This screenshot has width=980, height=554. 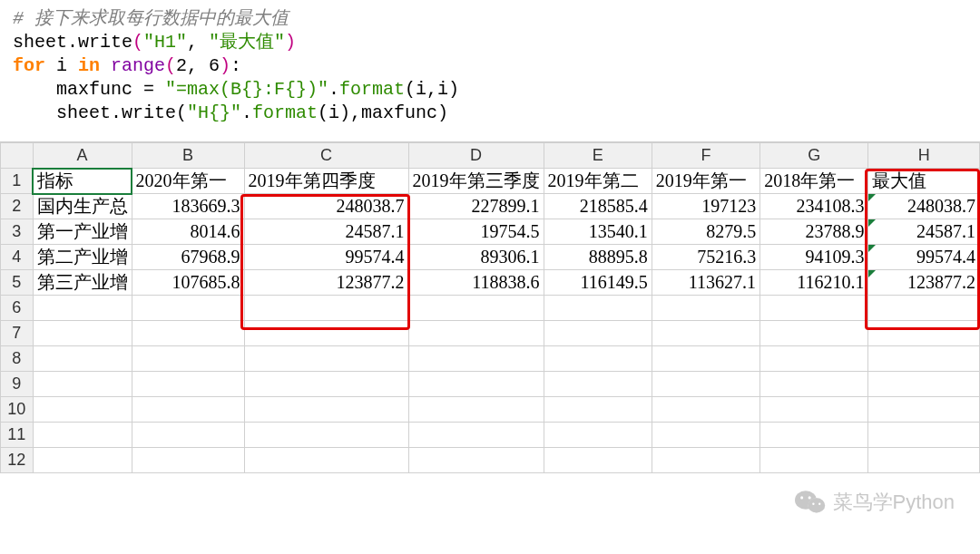 What do you see at coordinates (327, 207) in the screenshot?
I see `cell-C2: 248038.7` at bounding box center [327, 207].